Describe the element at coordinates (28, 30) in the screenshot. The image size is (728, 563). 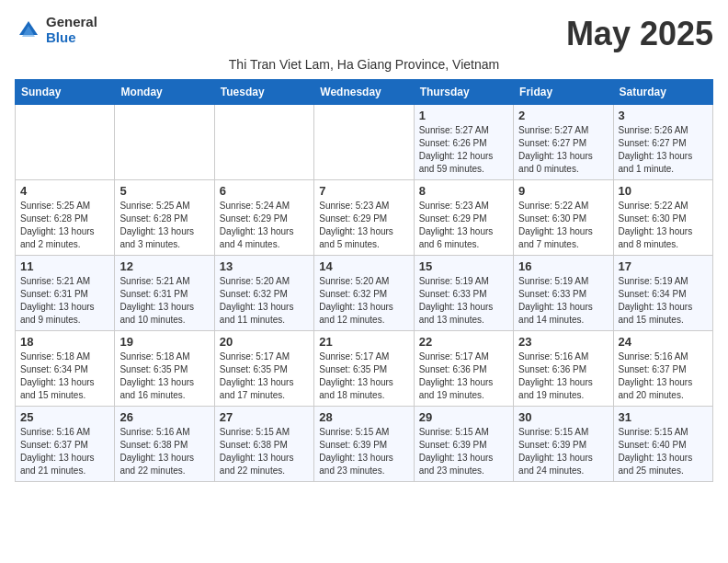
I see `logo-icon` at that location.